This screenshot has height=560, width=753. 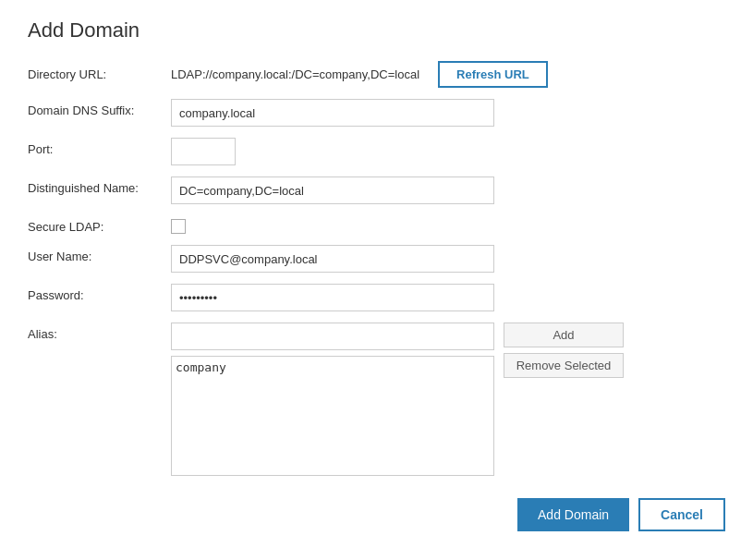 What do you see at coordinates (333, 152) in the screenshot?
I see `port-control` at bounding box center [333, 152].